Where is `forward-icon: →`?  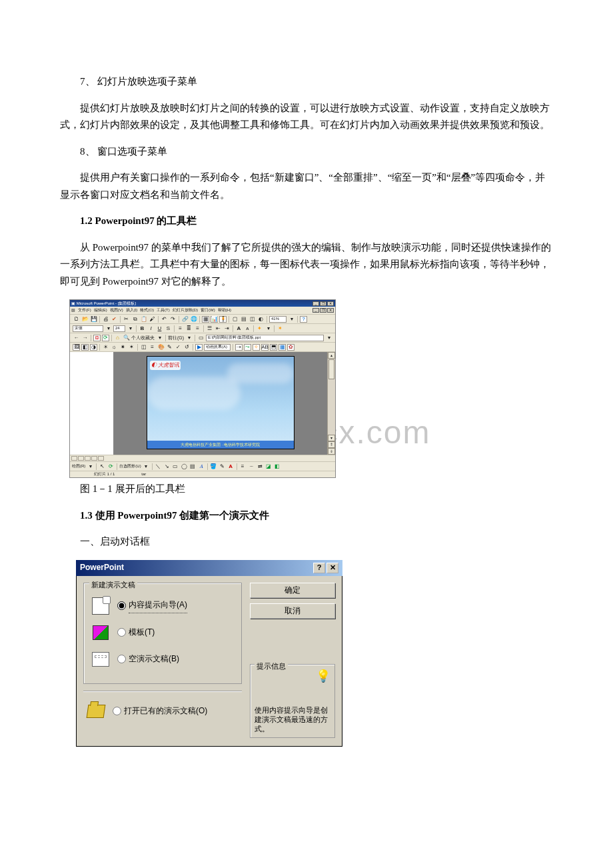 forward-icon: → is located at coordinates (85, 338).